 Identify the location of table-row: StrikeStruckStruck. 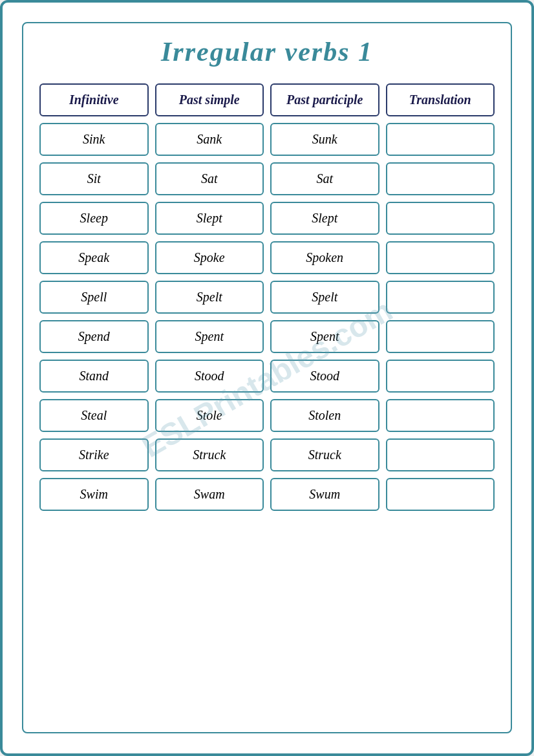
(267, 455).